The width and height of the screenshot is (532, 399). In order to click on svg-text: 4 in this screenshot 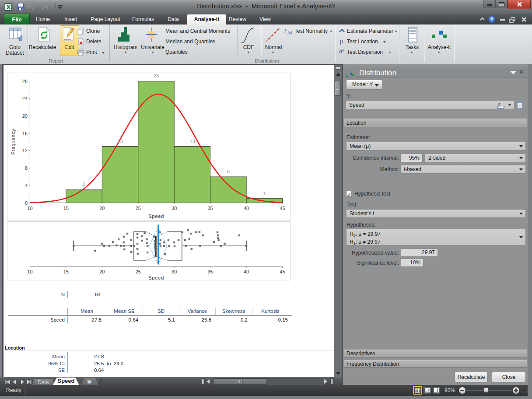, I will do `click(26, 186)`.